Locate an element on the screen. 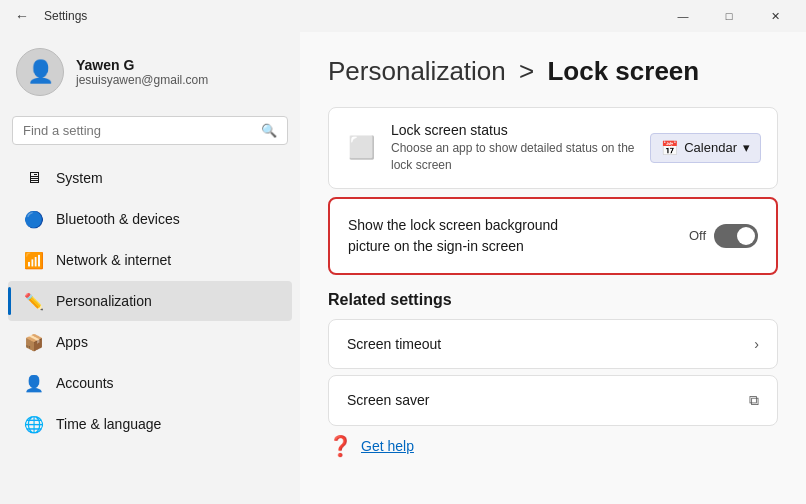 Image resolution: width=806 pixels, height=504 pixels. chevron-right-icon: › is located at coordinates (756, 344).